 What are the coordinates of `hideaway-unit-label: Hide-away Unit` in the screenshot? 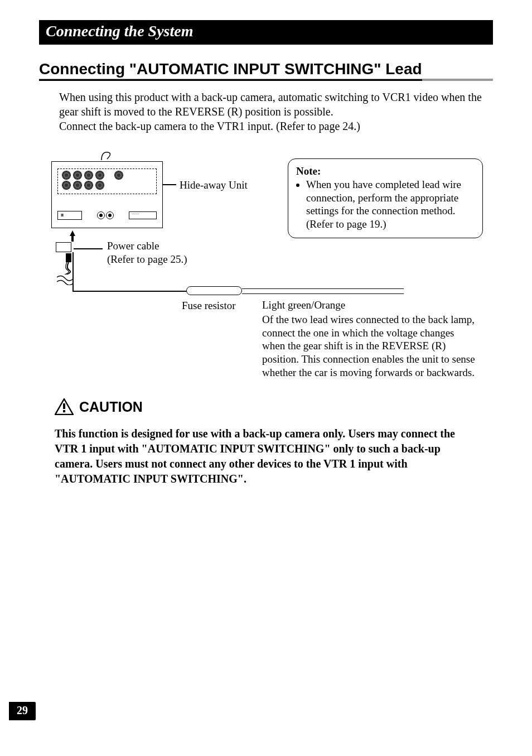 It's located at (214, 185).